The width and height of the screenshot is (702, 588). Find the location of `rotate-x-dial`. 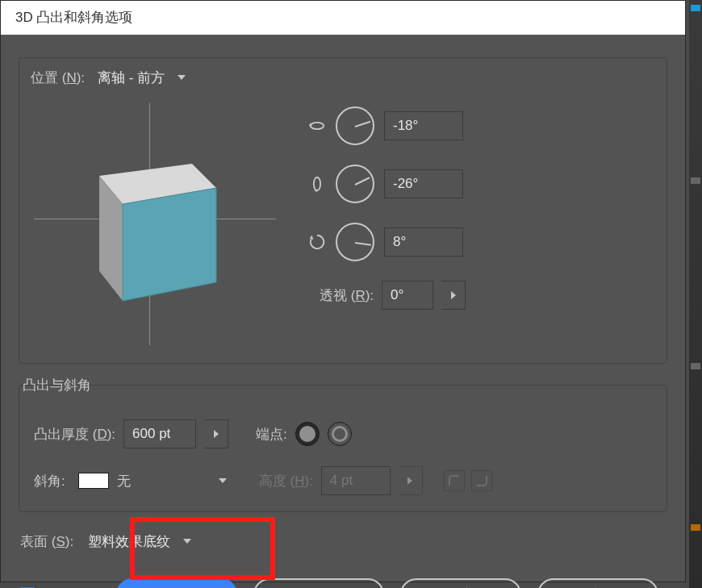

rotate-x-dial is located at coordinates (355, 126).